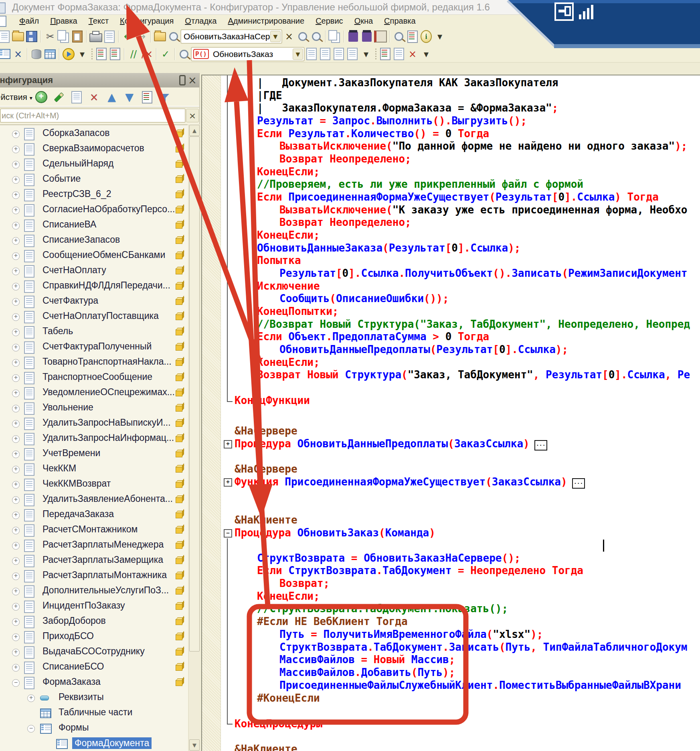  What do you see at coordinates (275, 37) in the screenshot?
I see `global-search-combo-dropdown-icon: ▼` at bounding box center [275, 37].